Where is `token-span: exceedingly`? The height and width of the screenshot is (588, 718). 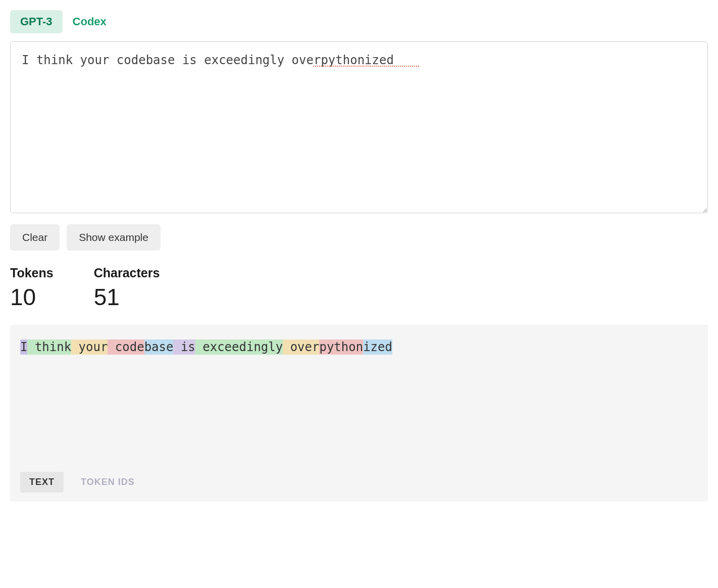
token-span: exceedingly is located at coordinates (239, 347).